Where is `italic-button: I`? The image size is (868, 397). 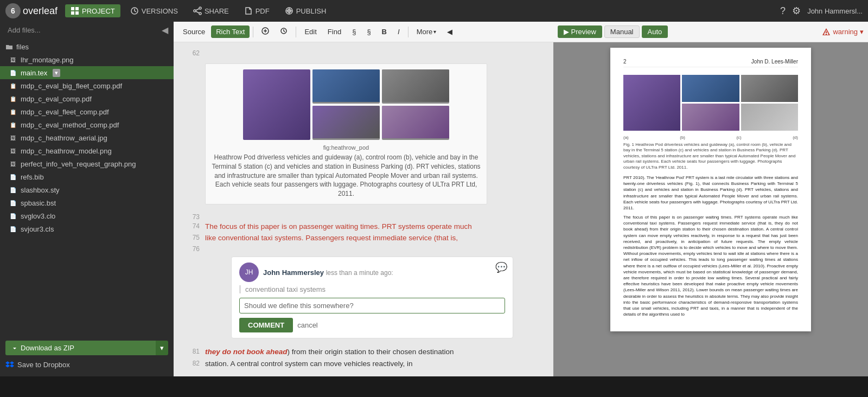 italic-button: I is located at coordinates (399, 31).